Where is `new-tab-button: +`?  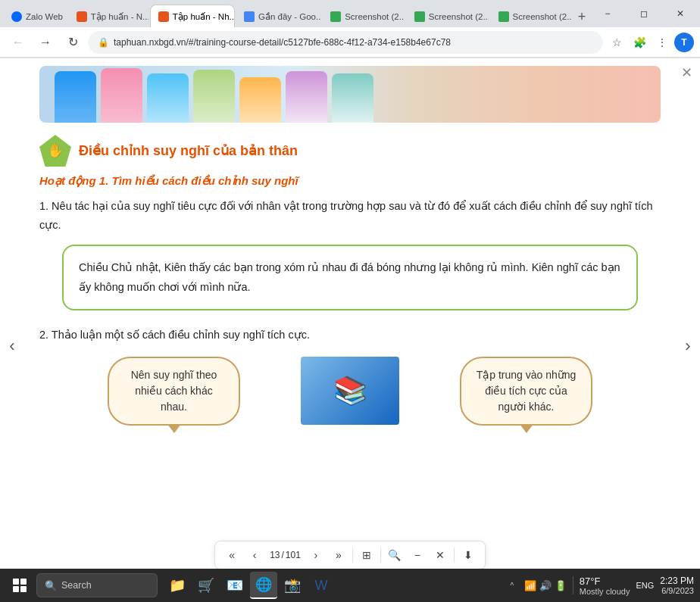 new-tab-button: + is located at coordinates (582, 17).